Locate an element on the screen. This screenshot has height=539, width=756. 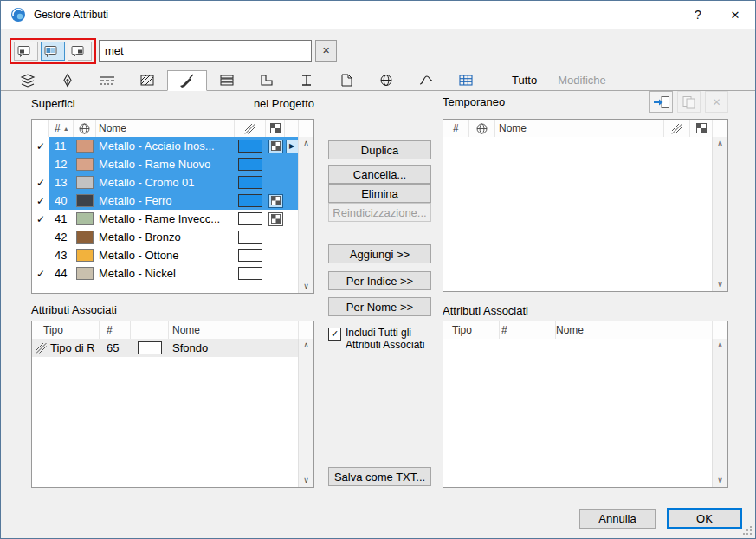
table-row: ✓ 44 Metallo - Nickel is located at coordinates (165, 274).